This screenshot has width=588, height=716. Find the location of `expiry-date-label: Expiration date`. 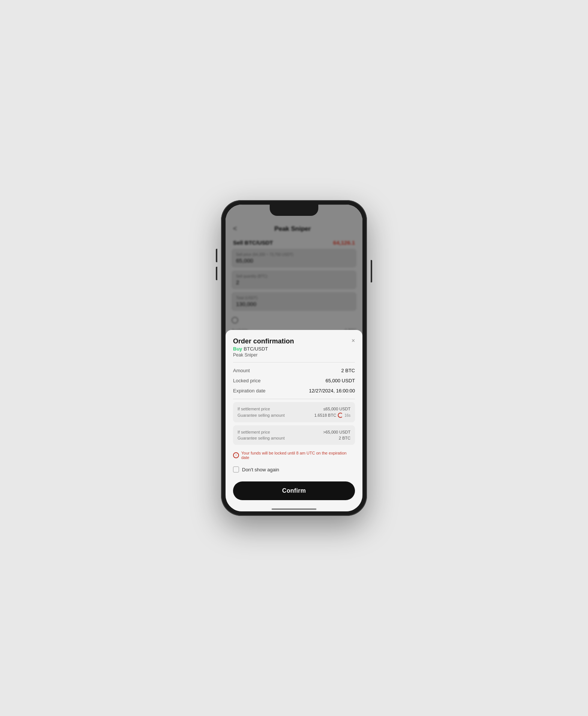

expiry-date-label: Expiration date is located at coordinates (249, 391).